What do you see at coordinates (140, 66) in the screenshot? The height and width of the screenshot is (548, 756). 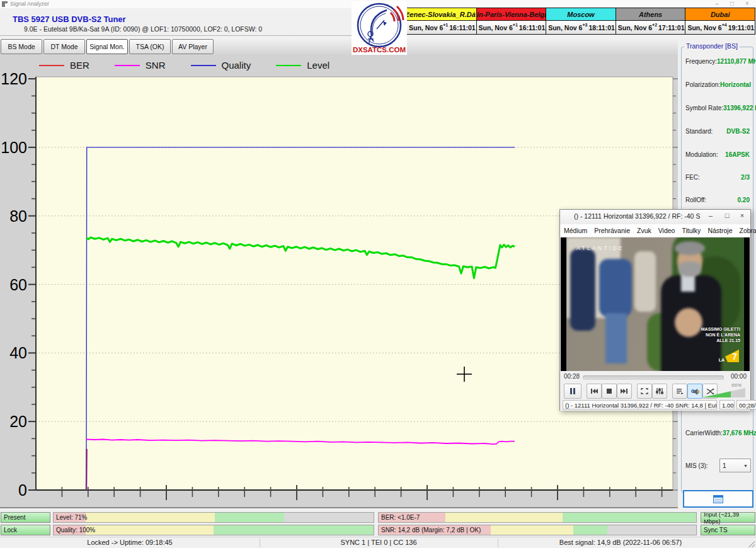 I see `legend-item-snr: SNR` at bounding box center [140, 66].